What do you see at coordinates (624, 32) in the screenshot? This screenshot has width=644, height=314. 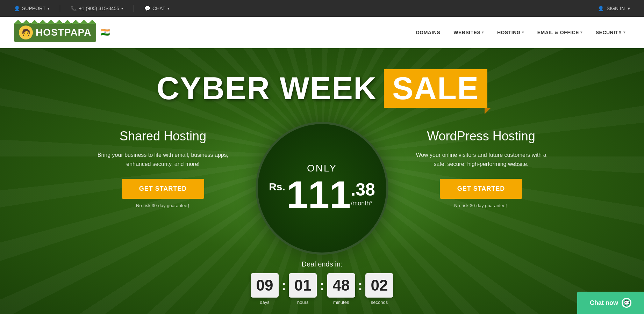 I see `security-chevron: ▾` at bounding box center [624, 32].